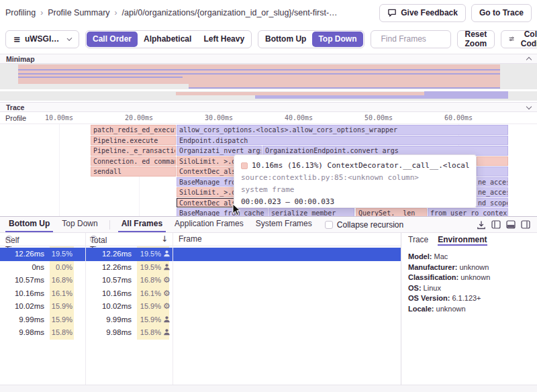  I want to click on total-pct-cell: 15.9%, so click(149, 307).